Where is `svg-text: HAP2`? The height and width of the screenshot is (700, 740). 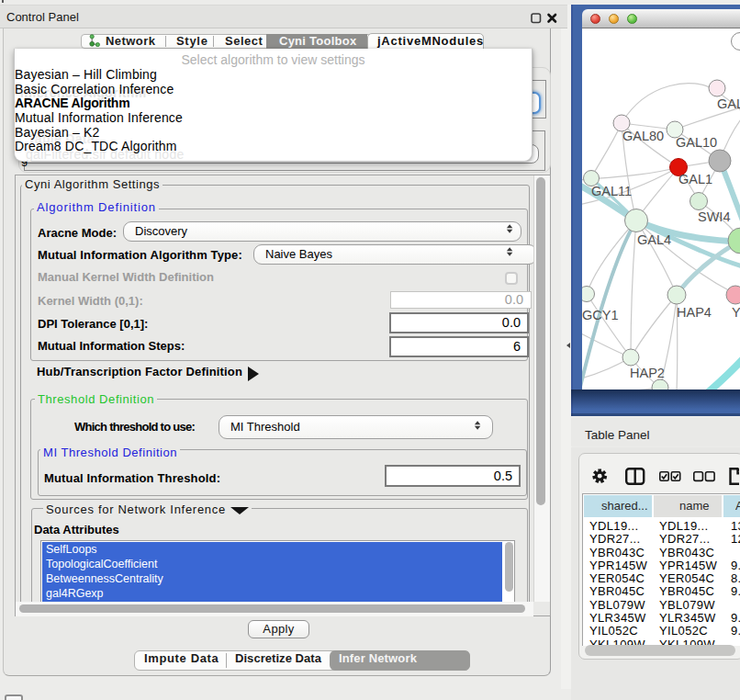
svg-text: HAP2 is located at coordinates (647, 373).